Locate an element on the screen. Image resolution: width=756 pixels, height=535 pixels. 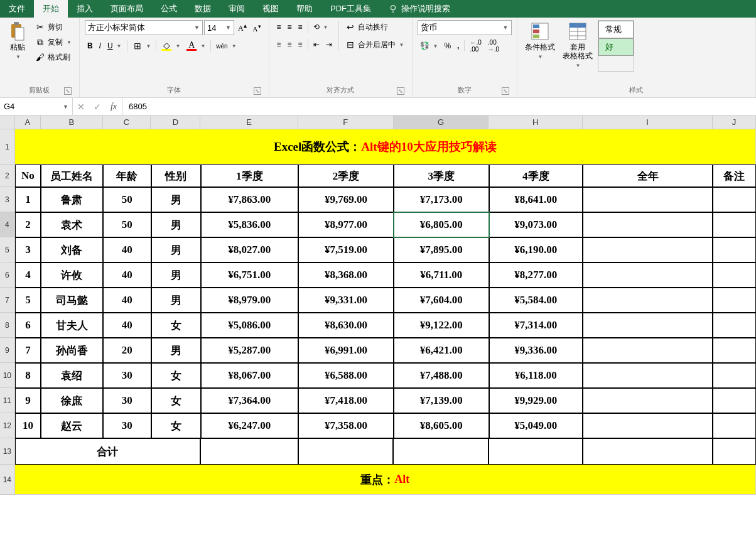
data-cell: 孙尚香 is located at coordinates (72, 350).